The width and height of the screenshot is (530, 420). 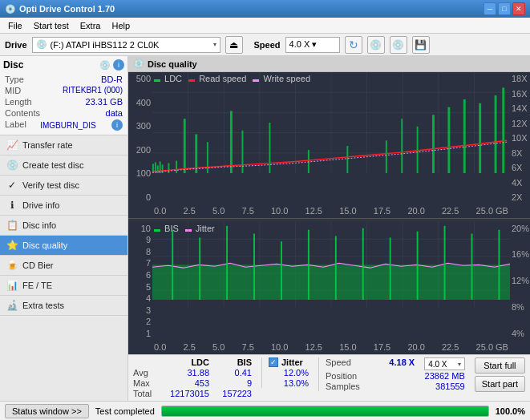 I want to click on disc-button-1: 💿, so click(x=376, y=45).